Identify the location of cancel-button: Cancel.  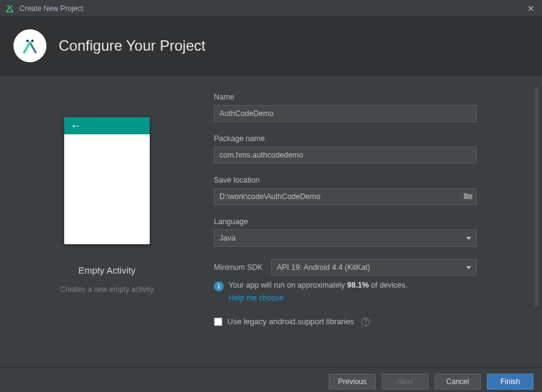
(458, 382).